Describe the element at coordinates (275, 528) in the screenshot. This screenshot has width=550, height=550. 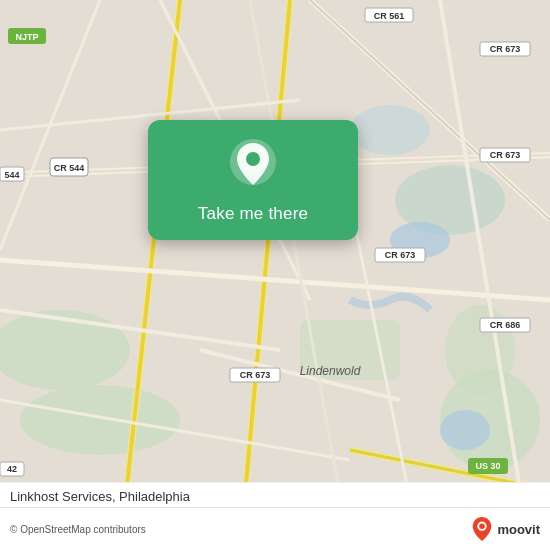
I see `bottom-bar: © OpenStreetMap contributors moovit` at that location.